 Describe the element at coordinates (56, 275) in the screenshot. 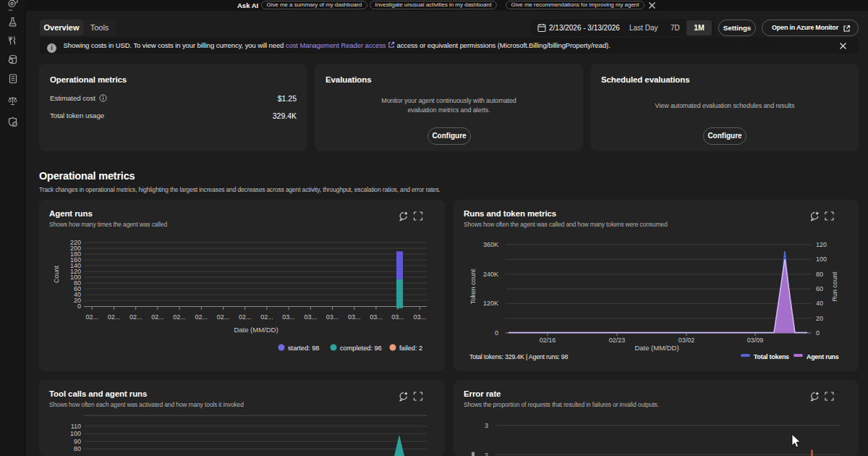

I see `svg-text: Count` at that location.